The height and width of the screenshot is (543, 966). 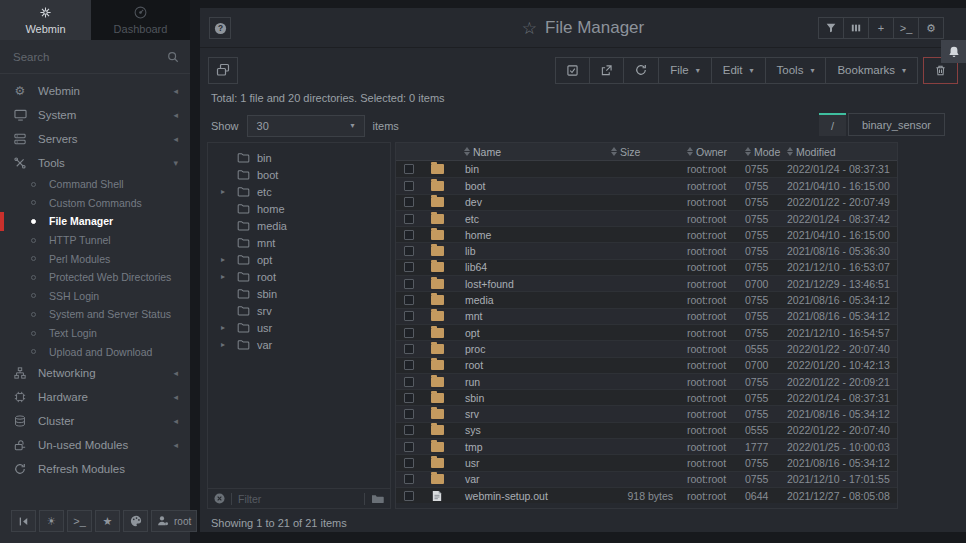 What do you see at coordinates (95, 91) in the screenshot?
I see `sidebar-item-webmin: ⚙Webmin◂` at bounding box center [95, 91].